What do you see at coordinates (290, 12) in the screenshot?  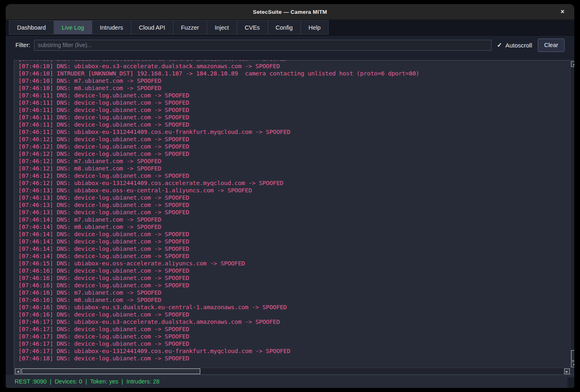 I see `title-bar: SetecSuite — Camera MITM ×` at bounding box center [290, 12].